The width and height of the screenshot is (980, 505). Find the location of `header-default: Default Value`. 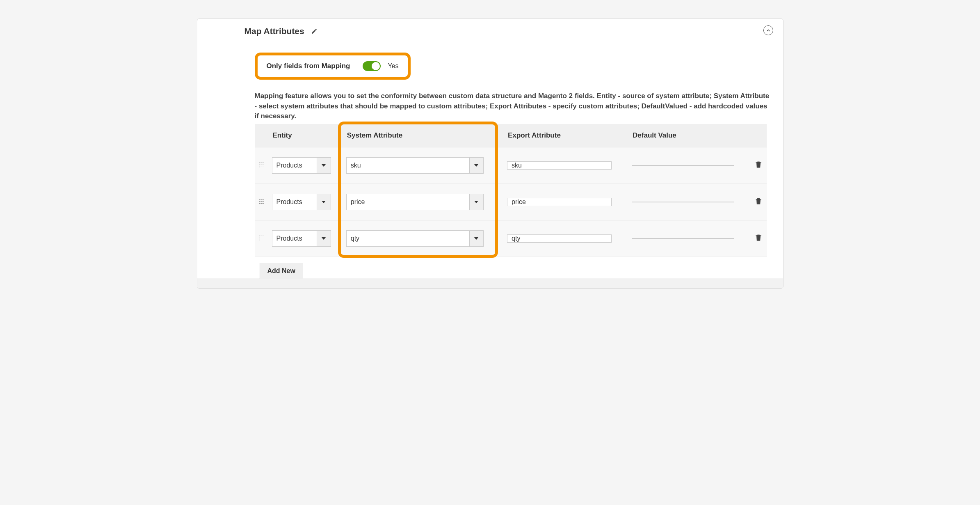

header-default: Default Value is located at coordinates (689, 135).